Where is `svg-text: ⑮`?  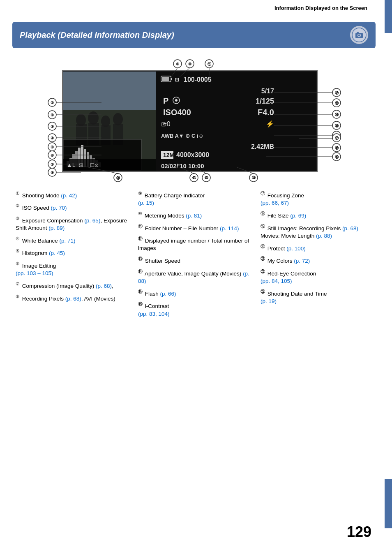
svg-text: ⑮ is located at coordinates (337, 126).